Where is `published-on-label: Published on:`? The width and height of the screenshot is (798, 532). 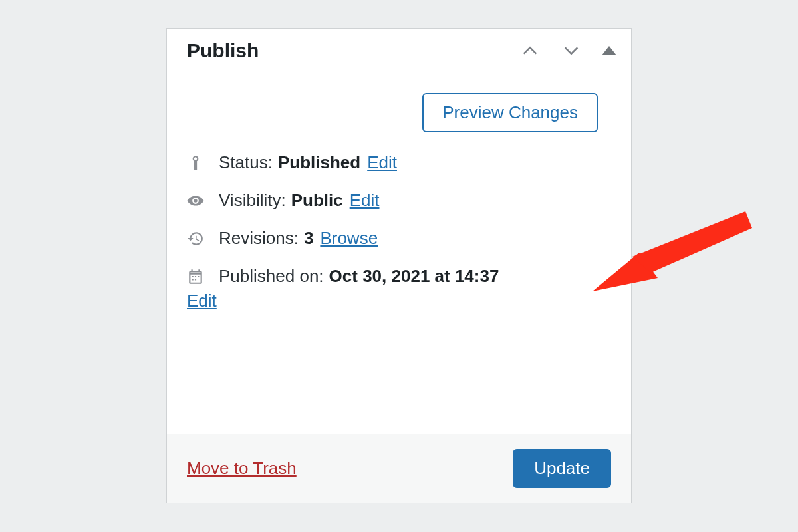 published-on-label: Published on: is located at coordinates (271, 277).